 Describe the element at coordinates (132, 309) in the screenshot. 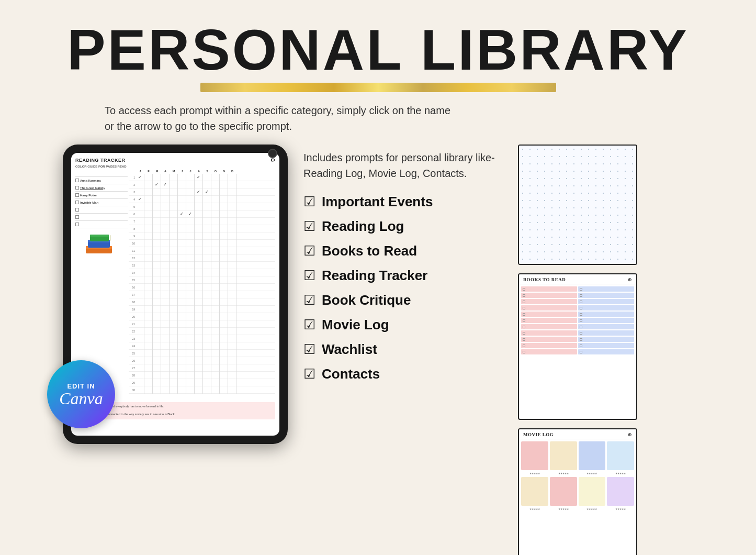

I see `row-number: 19` at that location.